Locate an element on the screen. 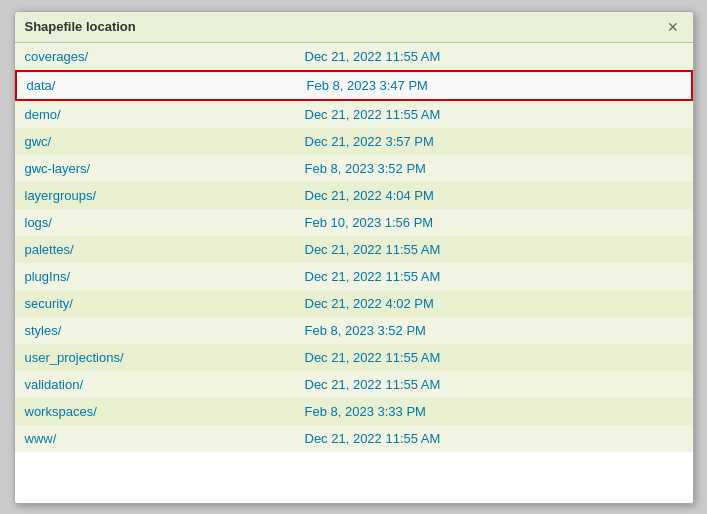 The height and width of the screenshot is (514, 707). file-name: www/ is located at coordinates (165, 438).